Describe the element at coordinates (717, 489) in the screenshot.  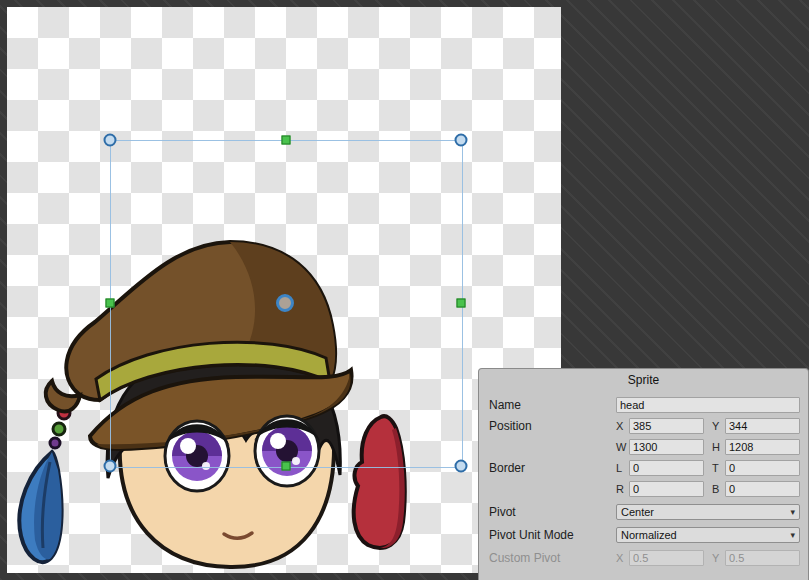
I see `border-b-label: B` at that location.